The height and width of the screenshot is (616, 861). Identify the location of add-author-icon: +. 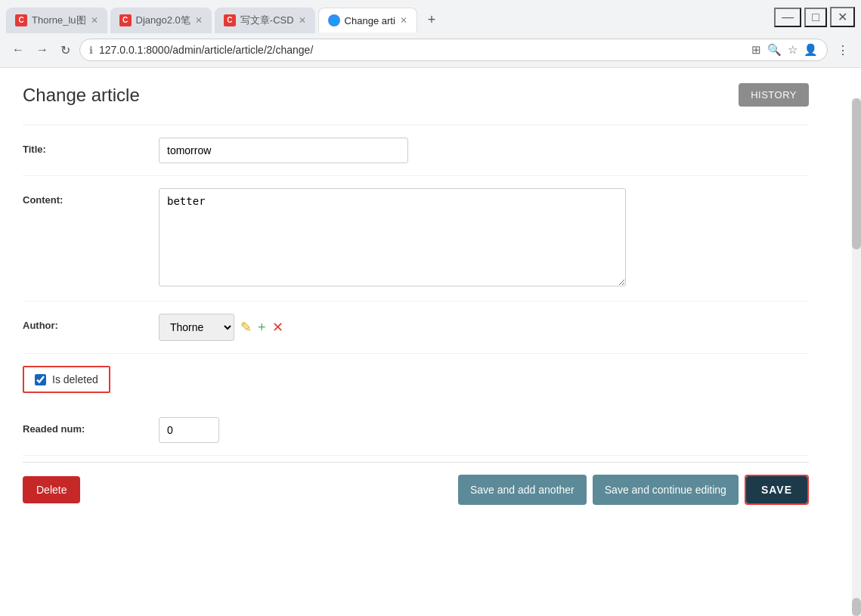
(262, 328).